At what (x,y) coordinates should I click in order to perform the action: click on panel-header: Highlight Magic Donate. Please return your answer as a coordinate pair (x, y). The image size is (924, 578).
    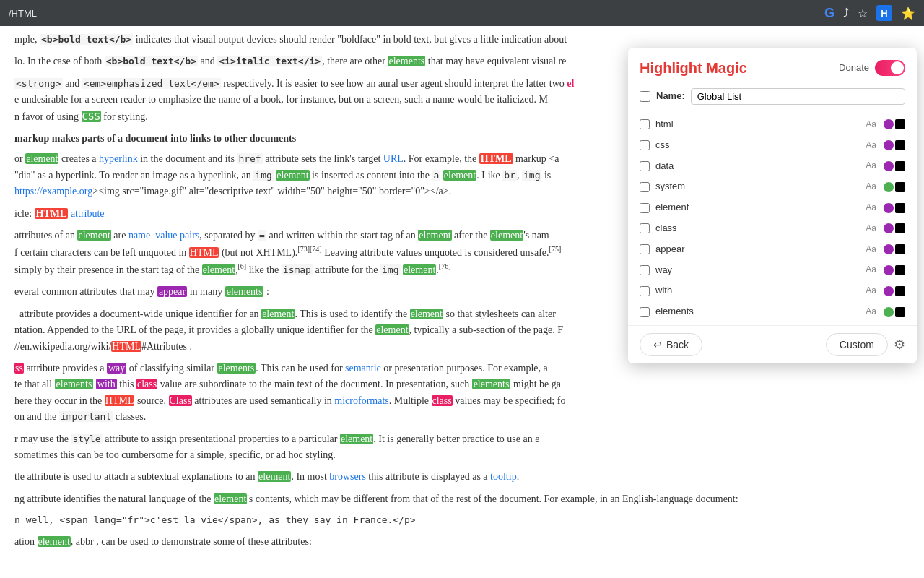
    Looking at the image, I should click on (772, 66).